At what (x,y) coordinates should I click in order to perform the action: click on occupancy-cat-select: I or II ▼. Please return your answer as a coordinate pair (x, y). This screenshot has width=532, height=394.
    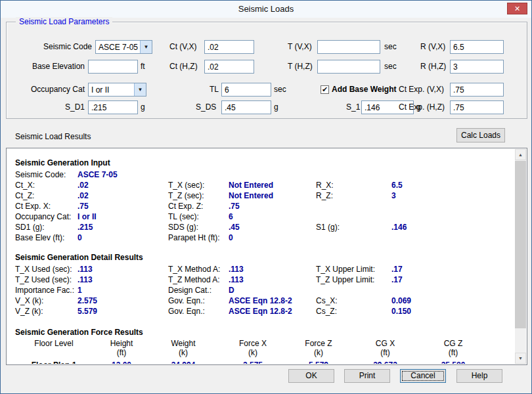
    Looking at the image, I should click on (117, 89).